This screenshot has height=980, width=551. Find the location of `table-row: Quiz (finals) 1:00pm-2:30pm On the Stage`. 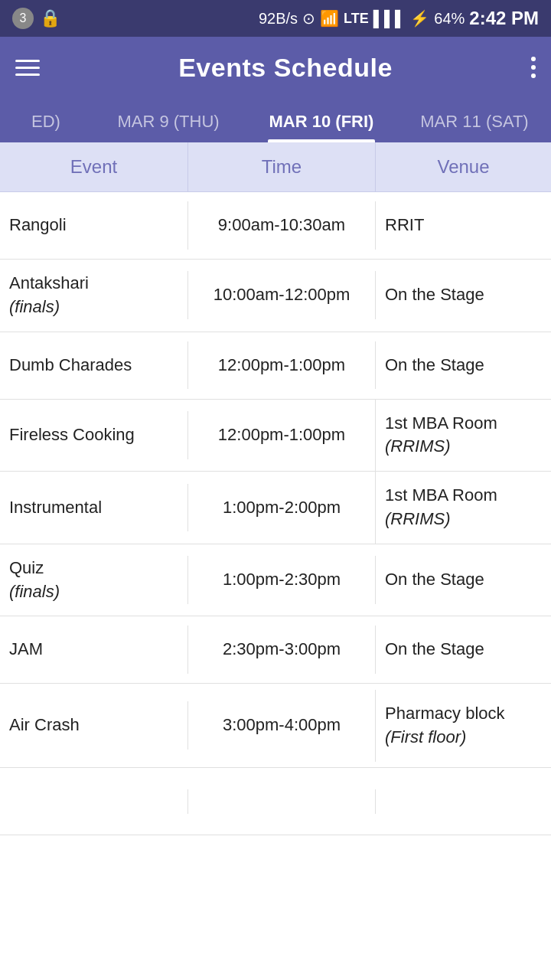

table-row: Quiz (finals) 1:00pm-2:30pm On the Stage is located at coordinates (276, 580).